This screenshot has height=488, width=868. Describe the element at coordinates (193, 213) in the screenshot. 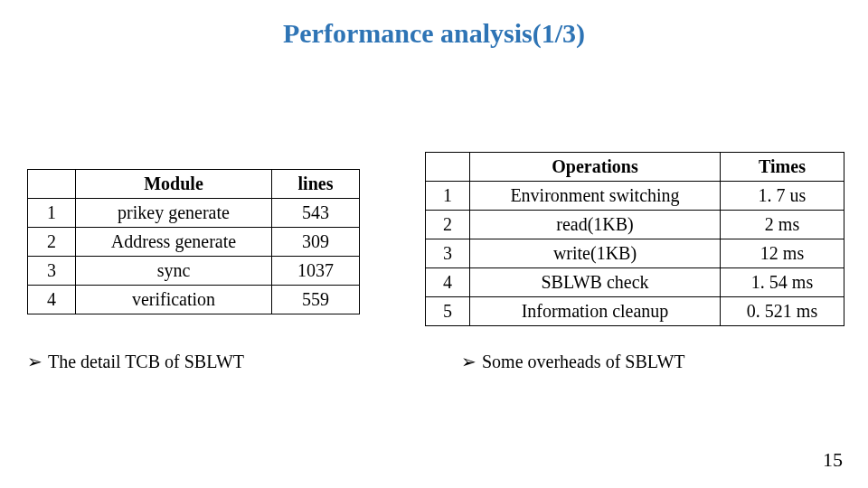

I see `table-row: 1 prikey generate 543` at that location.